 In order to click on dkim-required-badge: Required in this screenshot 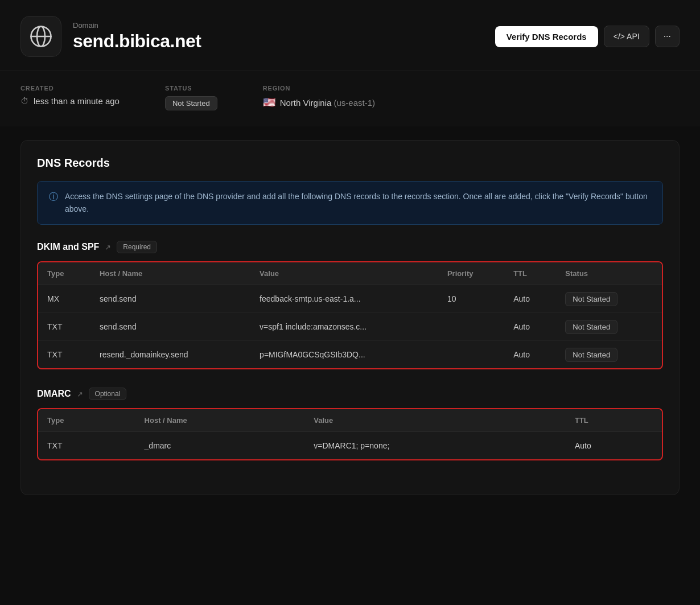, I will do `click(137, 247)`.